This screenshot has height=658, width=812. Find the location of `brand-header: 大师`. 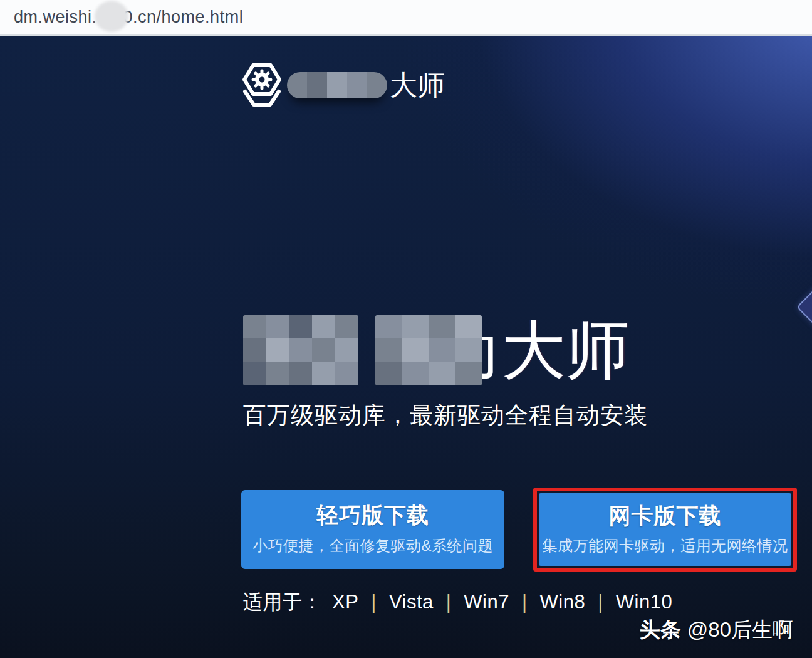

brand-header: 大师 is located at coordinates (343, 85).